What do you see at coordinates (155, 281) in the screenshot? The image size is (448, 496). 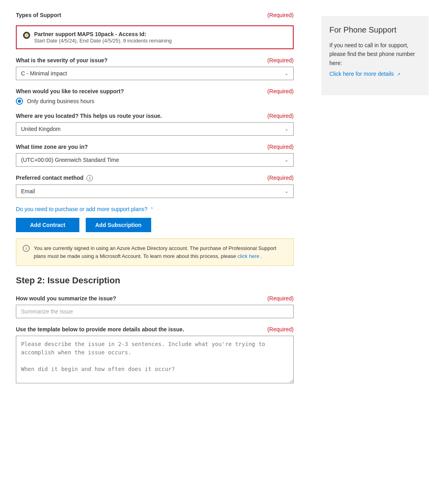 I see `step2-heading: Step 2: Issue Description` at bounding box center [155, 281].